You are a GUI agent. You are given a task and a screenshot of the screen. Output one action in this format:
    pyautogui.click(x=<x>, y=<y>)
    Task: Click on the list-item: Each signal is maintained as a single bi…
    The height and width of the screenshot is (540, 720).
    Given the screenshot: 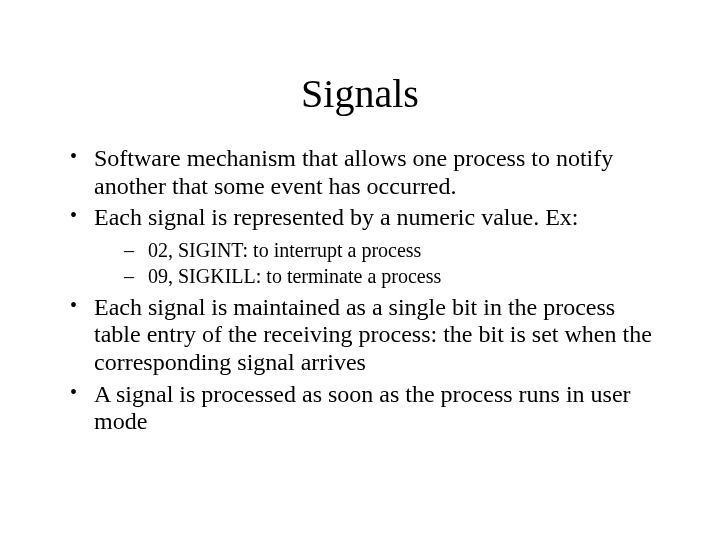 What is the action you would take?
    pyautogui.click(x=365, y=336)
    